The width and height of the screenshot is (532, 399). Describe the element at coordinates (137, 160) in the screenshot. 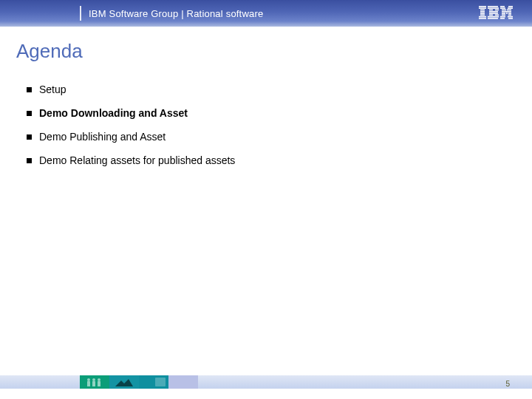

I see `list-item-label: Demo Relating assets for published asset…` at that location.